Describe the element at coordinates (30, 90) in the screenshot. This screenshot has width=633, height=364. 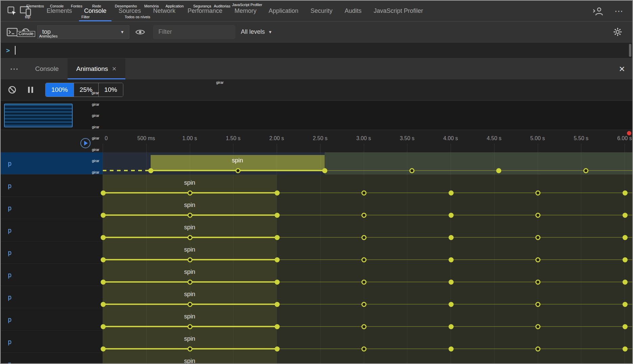
I see `pause-all-button` at that location.